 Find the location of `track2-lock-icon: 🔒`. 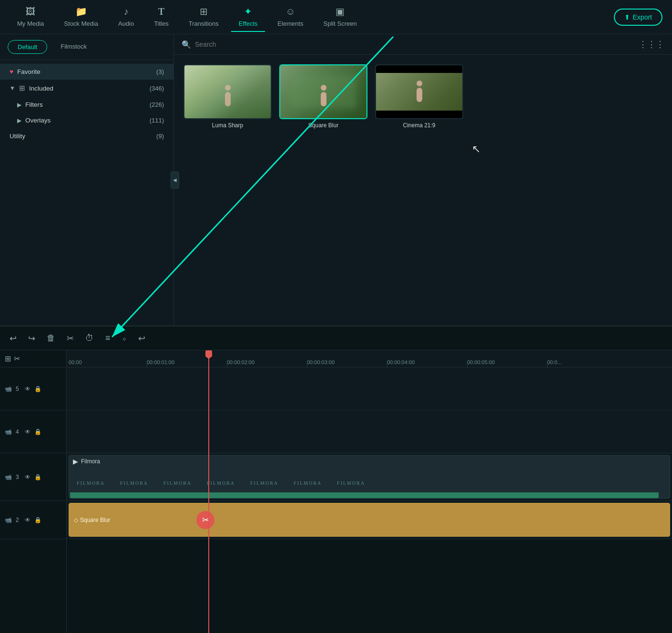

track2-lock-icon: 🔒 is located at coordinates (38, 520).